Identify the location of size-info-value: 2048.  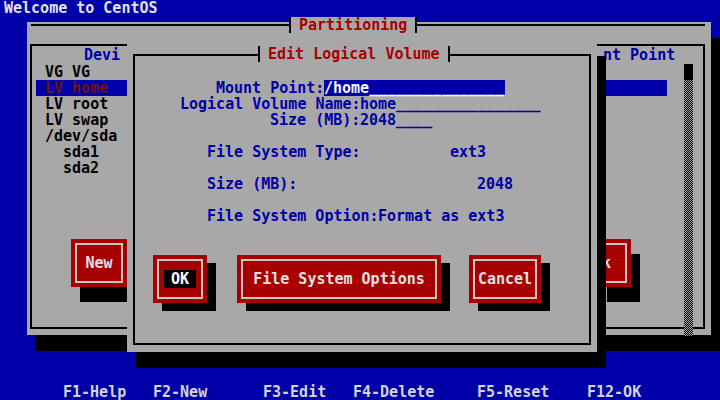
(495, 184).